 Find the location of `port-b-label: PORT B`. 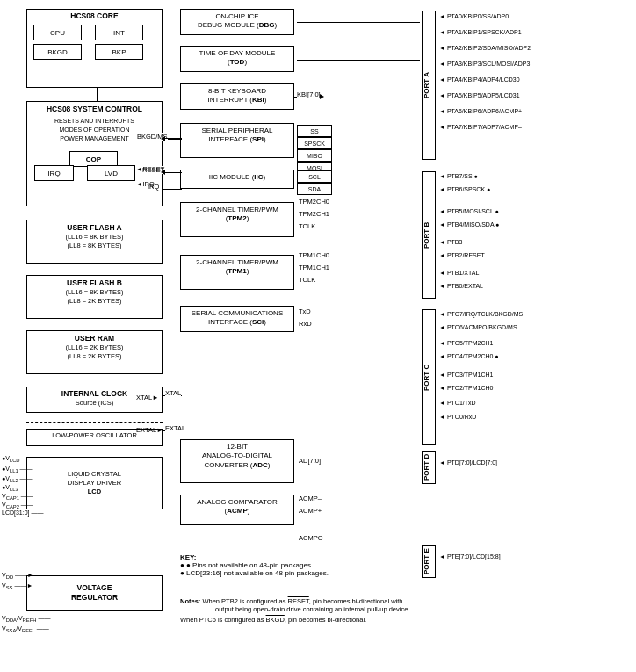

port-b-label: PORT B is located at coordinates (429, 235).